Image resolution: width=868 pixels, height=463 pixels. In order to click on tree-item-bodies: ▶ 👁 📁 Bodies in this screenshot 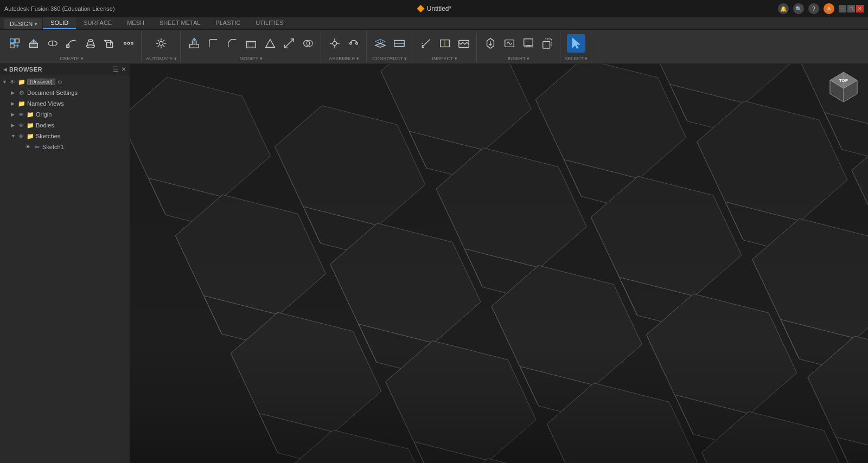, I will do `click(65, 125)`.